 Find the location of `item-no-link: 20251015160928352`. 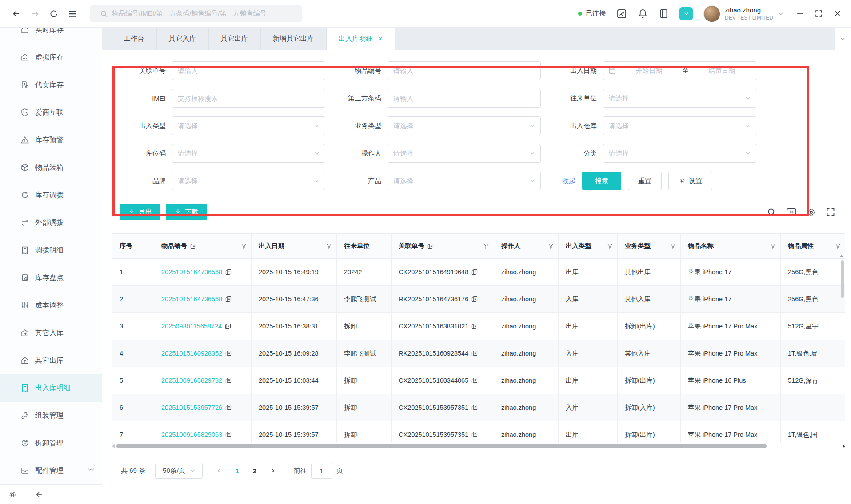

item-no-link: 20251015160928352 is located at coordinates (192, 353).